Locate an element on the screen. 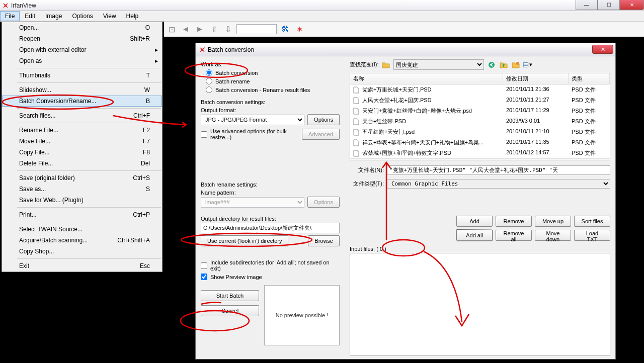  menu-item: ExitEsc is located at coordinates (82, 266).